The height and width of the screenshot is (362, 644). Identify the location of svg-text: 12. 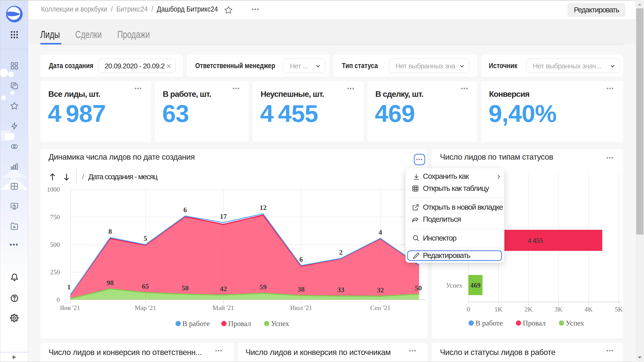
(263, 208).